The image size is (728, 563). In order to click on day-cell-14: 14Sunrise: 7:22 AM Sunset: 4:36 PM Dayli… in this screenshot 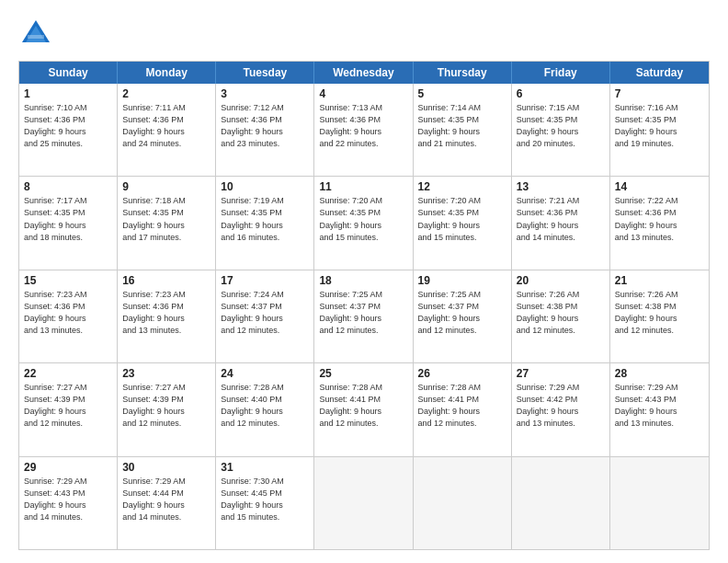, I will do `click(660, 223)`.